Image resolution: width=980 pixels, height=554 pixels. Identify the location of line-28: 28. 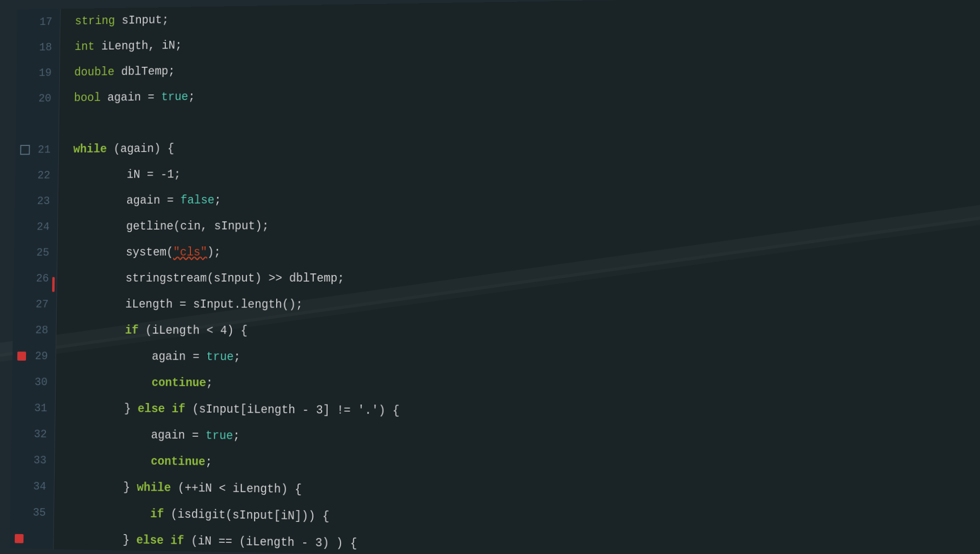
(35, 331).